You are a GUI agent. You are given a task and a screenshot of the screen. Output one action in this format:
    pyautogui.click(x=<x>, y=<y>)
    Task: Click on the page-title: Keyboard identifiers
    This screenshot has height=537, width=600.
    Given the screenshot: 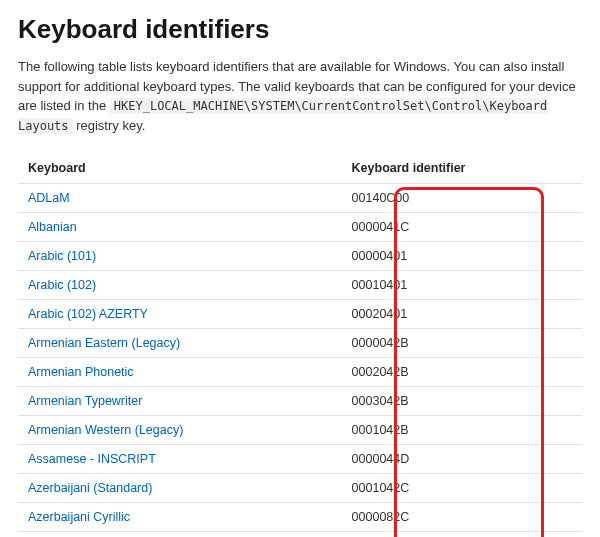 What is the action you would take?
    pyautogui.click(x=300, y=30)
    